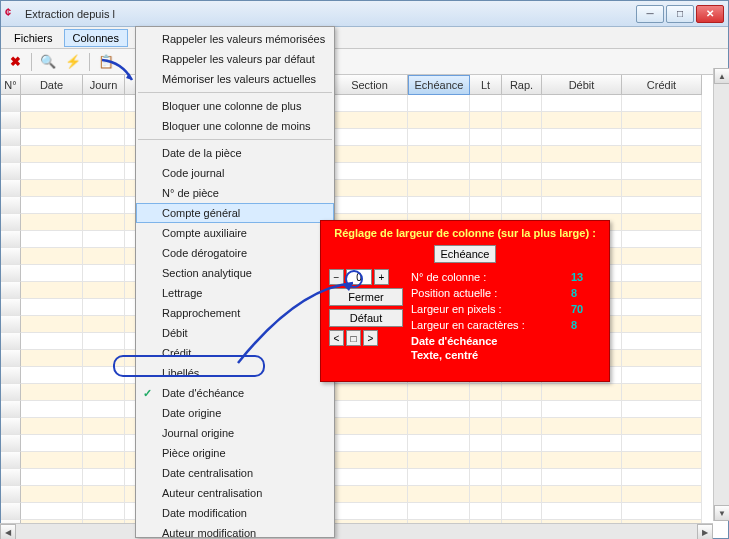 The width and height of the screenshot is (729, 539). I want to click on fermer-button: Fermer, so click(366, 297).